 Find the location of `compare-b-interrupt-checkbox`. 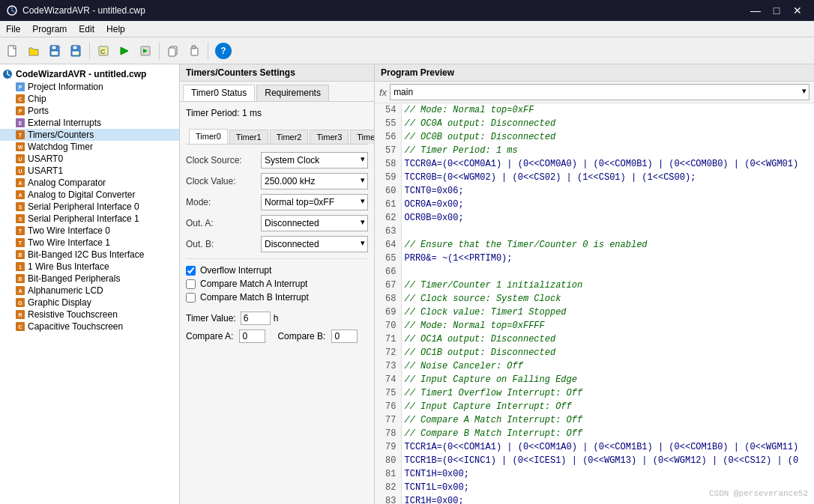

compare-b-interrupt-checkbox is located at coordinates (190, 298).